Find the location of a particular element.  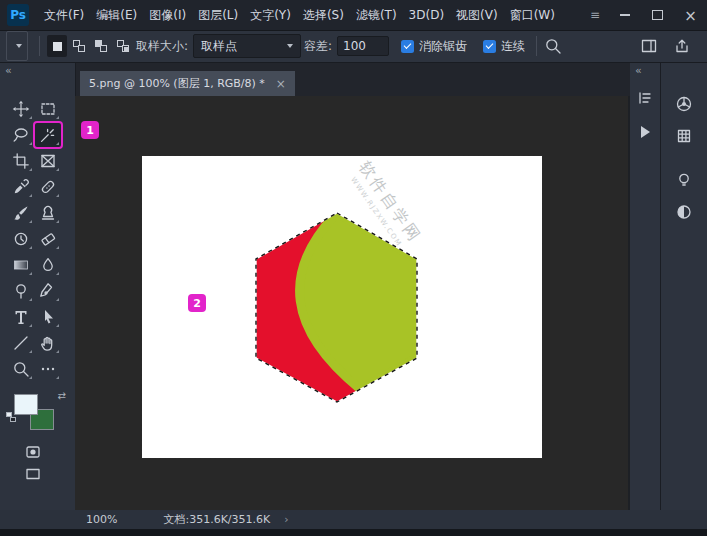

contiguous-option: 连续 is located at coordinates (504, 46).